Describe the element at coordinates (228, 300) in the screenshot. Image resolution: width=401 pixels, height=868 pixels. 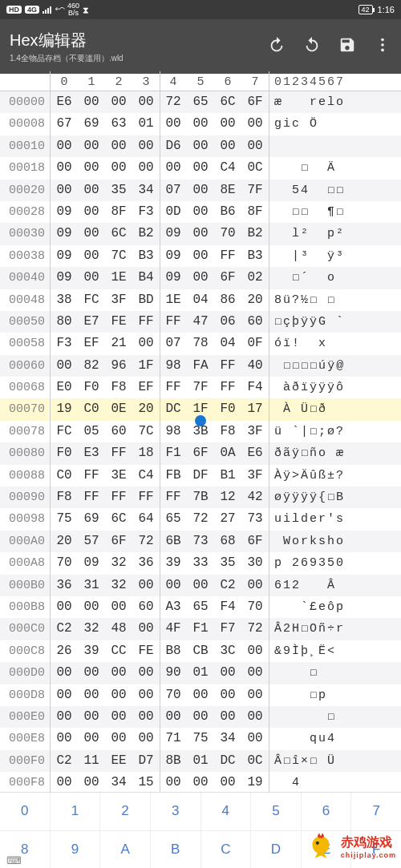
I see `hex-byte: 86` at that location.